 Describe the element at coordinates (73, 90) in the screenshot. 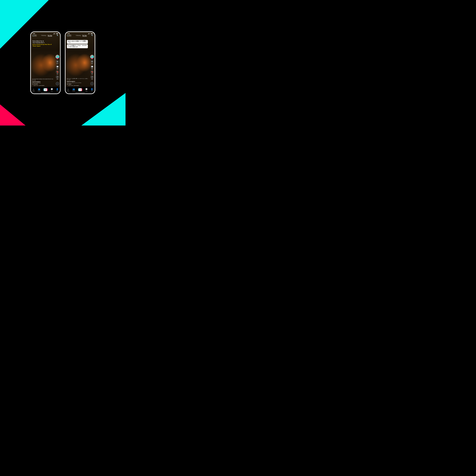

I see `friends-nav-right: 👥 Friends` at that location.